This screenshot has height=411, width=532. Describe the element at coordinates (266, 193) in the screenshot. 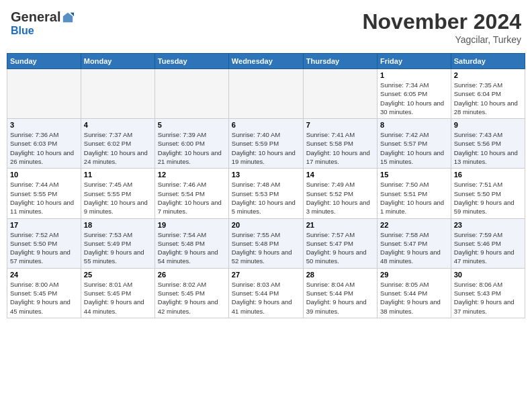

I see `calendar-cell: 13Sunrise: 7:48 AM Sunset: 5:53 PM Dayli…` at that location.